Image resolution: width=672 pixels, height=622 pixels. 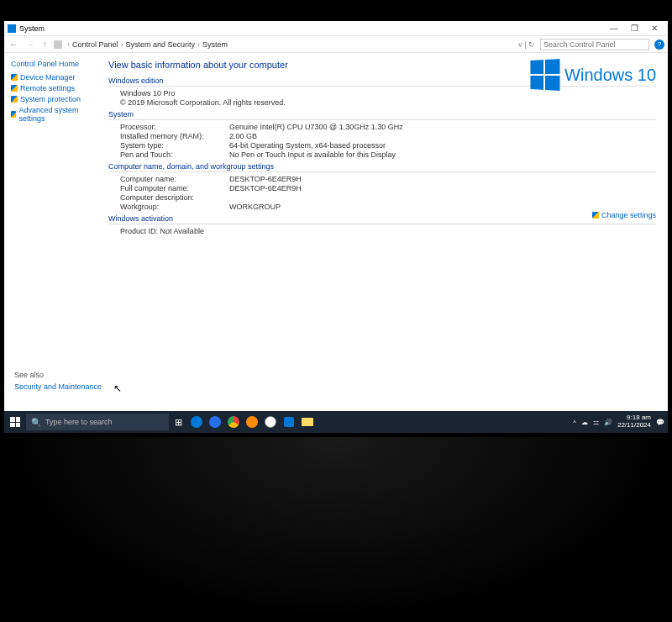 What do you see at coordinates (50, 77) in the screenshot?
I see `device-manager-link: Device Manager` at bounding box center [50, 77].